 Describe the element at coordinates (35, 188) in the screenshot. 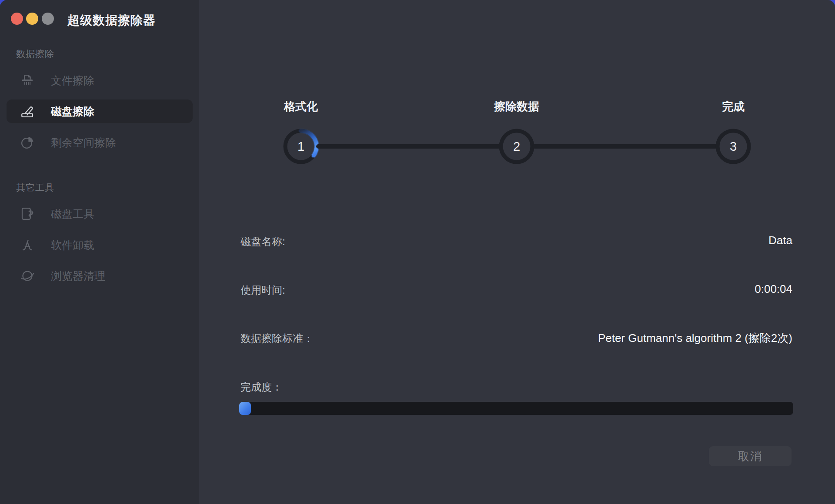

I see `sidebar-section-other-tools: 其它工具` at that location.